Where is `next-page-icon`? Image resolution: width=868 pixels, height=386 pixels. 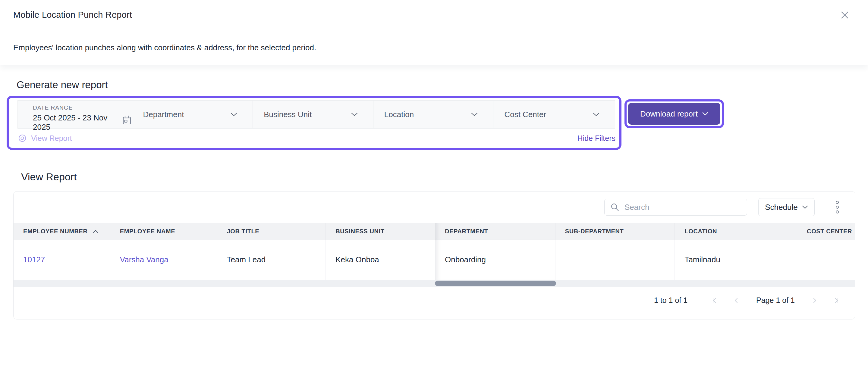
next-page-icon is located at coordinates (814, 301).